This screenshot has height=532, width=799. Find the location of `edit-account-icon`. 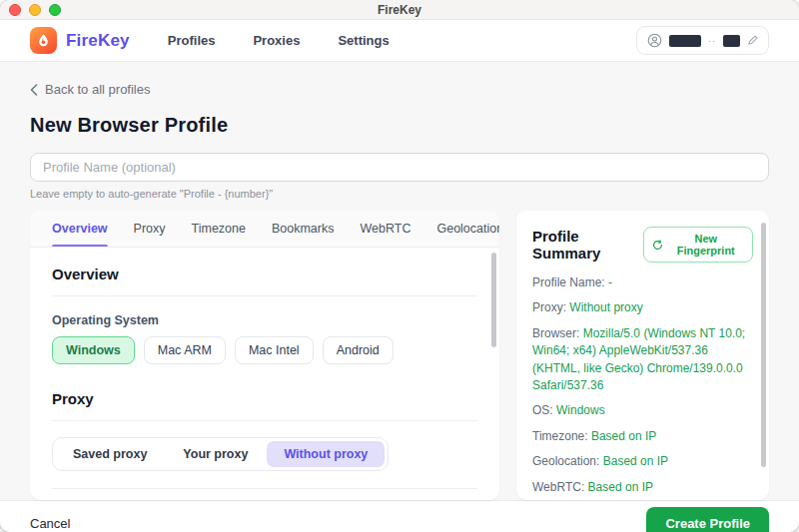

edit-account-icon is located at coordinates (753, 40).